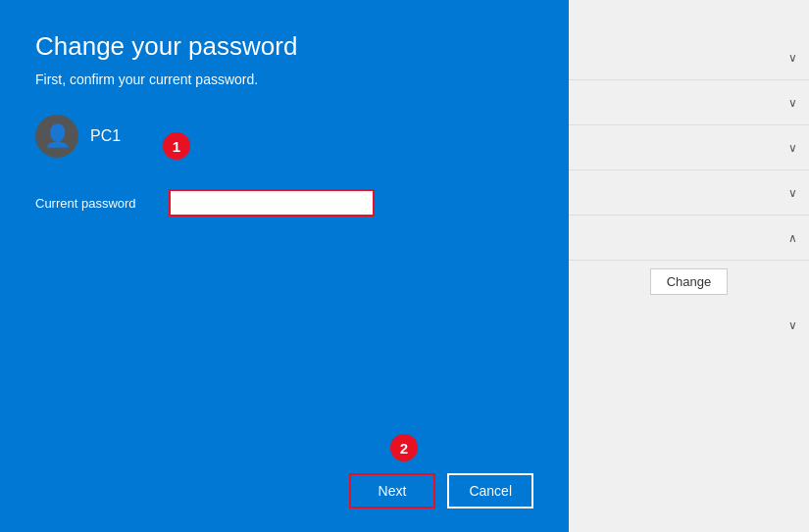 This screenshot has height=532, width=809. What do you see at coordinates (272, 203) in the screenshot?
I see `current-password-input` at bounding box center [272, 203].